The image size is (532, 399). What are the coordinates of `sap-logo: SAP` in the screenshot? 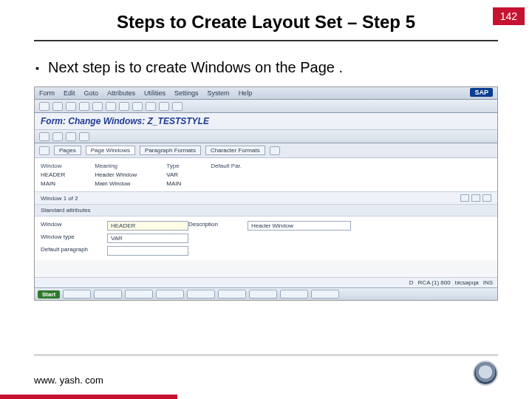 It's located at (482, 92).